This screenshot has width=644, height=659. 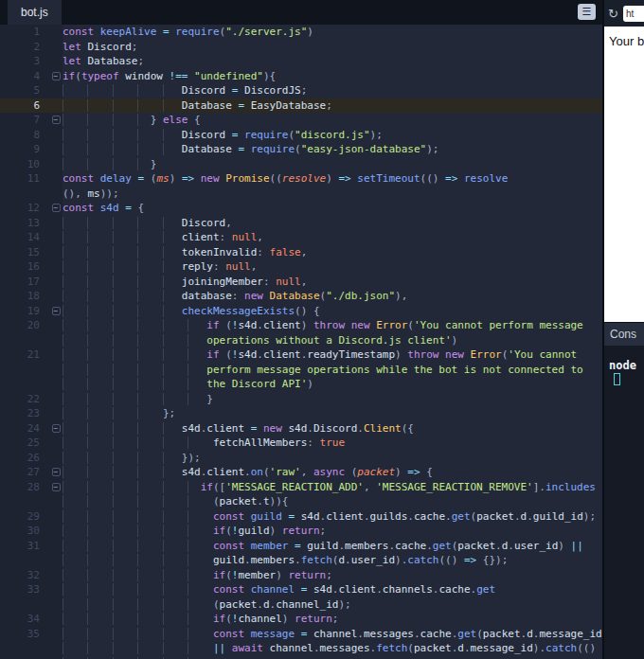 What do you see at coordinates (25, 208) in the screenshot?
I see `line-number: 12` at bounding box center [25, 208].